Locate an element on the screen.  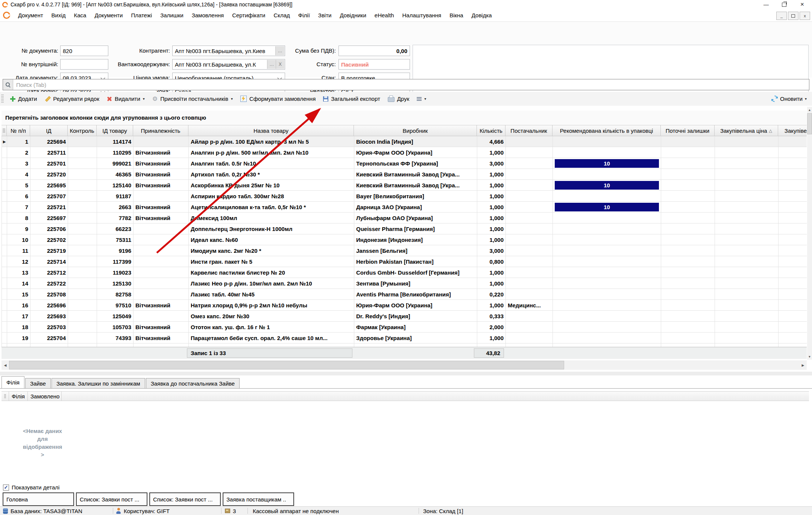
edit-row-button: Редагувати рядок is located at coordinates (72, 99).